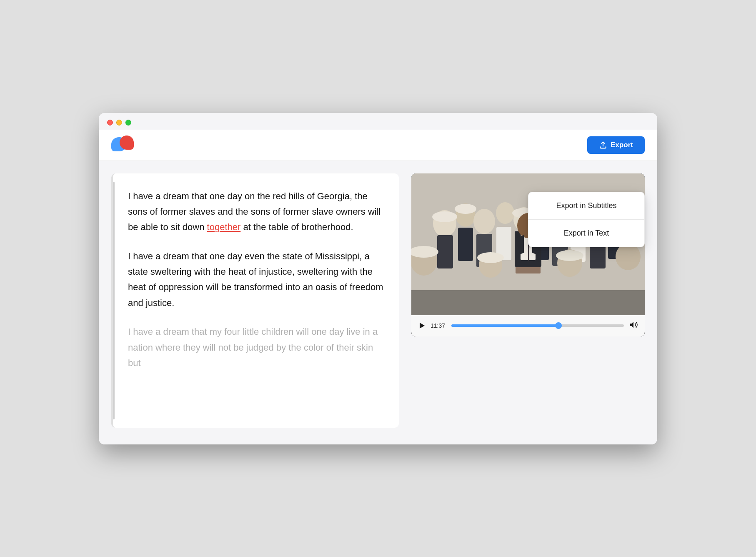 This screenshot has height=557, width=756. I want to click on export-text-option: Export in Text, so click(586, 233).